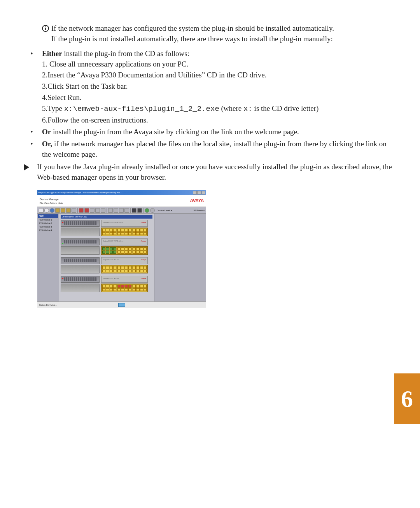  What do you see at coordinates (164, 210) in the screenshot?
I see `toolbar-mode-dropdown: Device Level ▾` at bounding box center [164, 210].